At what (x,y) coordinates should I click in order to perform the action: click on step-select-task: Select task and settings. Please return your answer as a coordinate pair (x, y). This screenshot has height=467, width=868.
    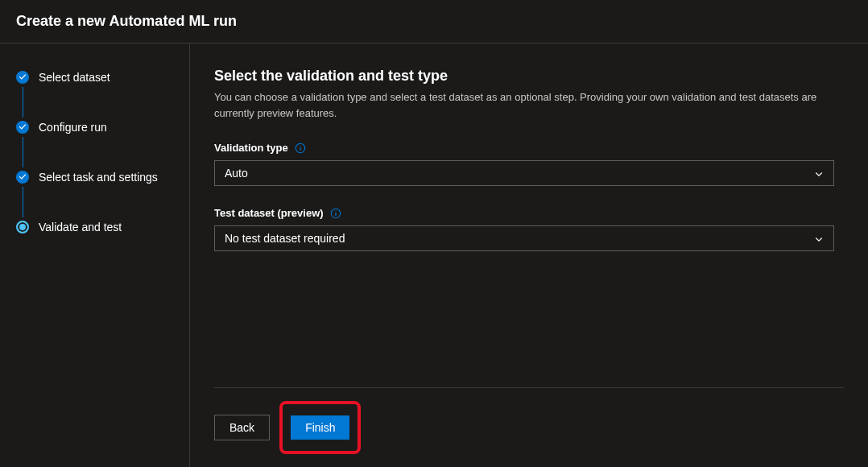
    Looking at the image, I should click on (95, 177).